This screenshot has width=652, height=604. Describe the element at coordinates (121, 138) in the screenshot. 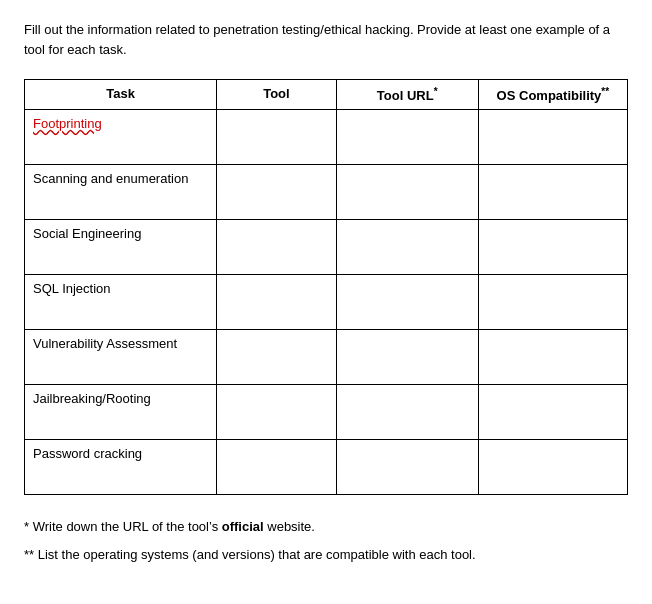

I see `task-cell: Footprinting` at that location.